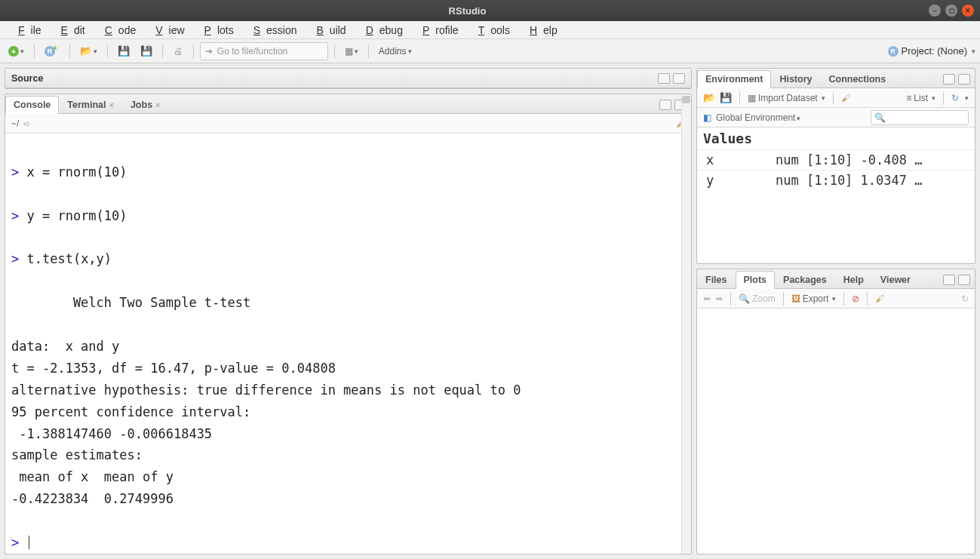 The image size is (980, 559). I want to click on menu-edit: Edit, so click(70, 30).